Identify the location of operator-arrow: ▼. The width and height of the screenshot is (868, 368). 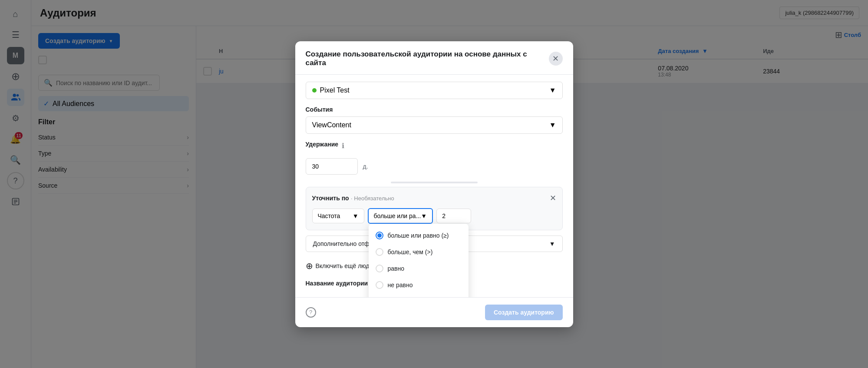
(424, 216).